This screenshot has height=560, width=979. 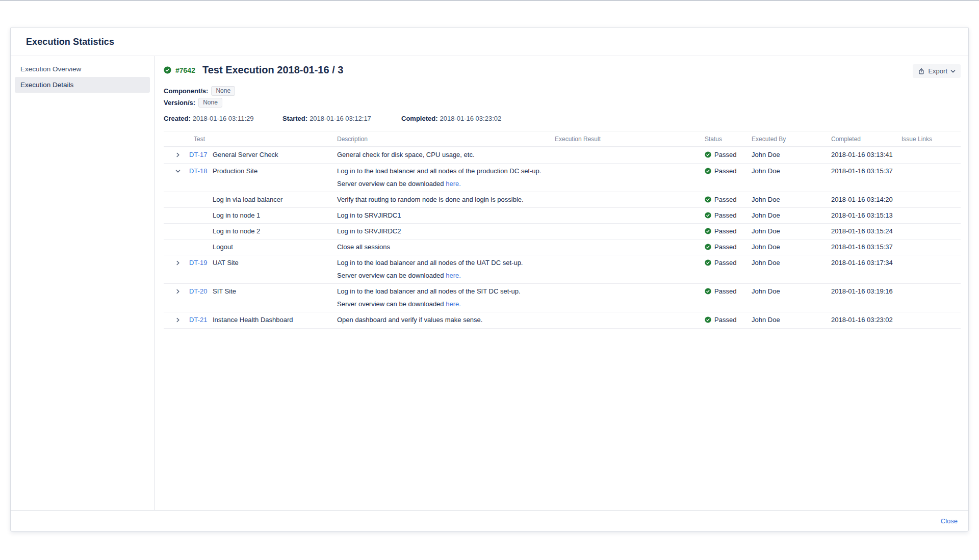 What do you see at coordinates (931, 139) in the screenshot?
I see `col-issue-links: Issue Links` at bounding box center [931, 139].